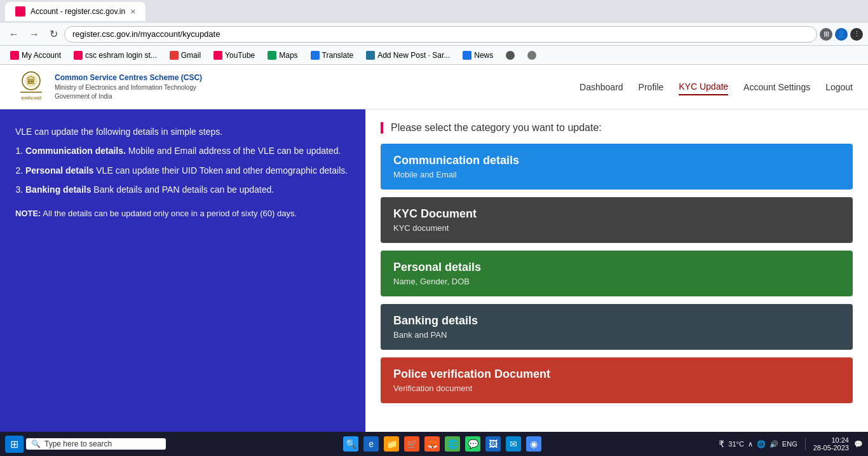  What do you see at coordinates (616, 321) in the screenshot?
I see `card-banking-title: Banking details` at bounding box center [616, 321].